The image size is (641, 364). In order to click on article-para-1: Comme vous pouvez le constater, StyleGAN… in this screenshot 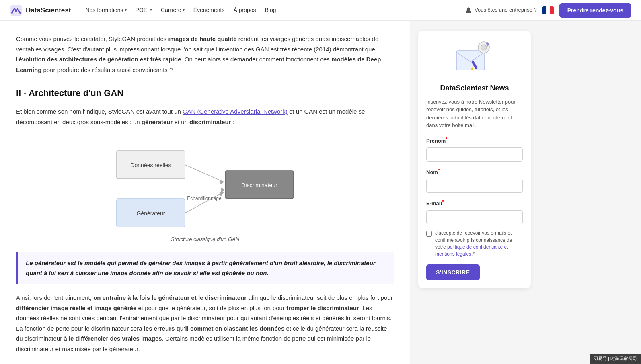, I will do `click(205, 54)`.